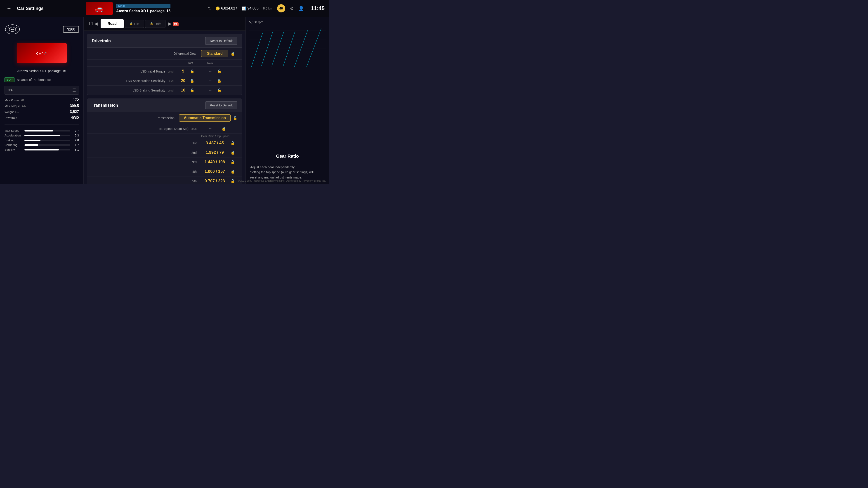 This screenshot has width=868, height=488. What do you see at coordinates (42, 135) in the screenshot?
I see `perf-acceleration: Acceleration 5.3` at bounding box center [42, 135].